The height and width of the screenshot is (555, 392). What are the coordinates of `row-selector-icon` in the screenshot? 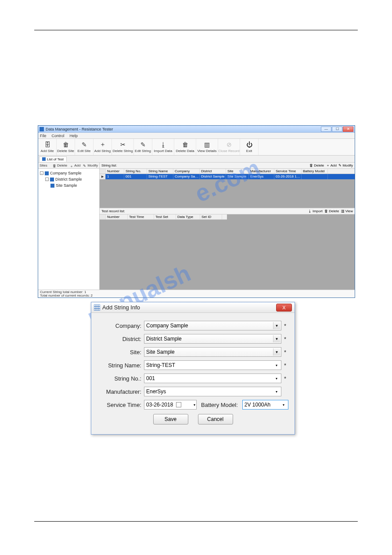 It's located at (103, 177).